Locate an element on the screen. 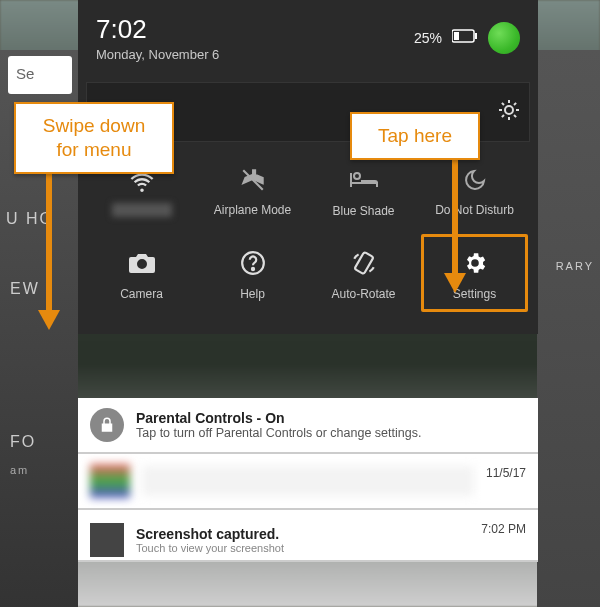  settings-tile: Settings is located at coordinates (474, 273).